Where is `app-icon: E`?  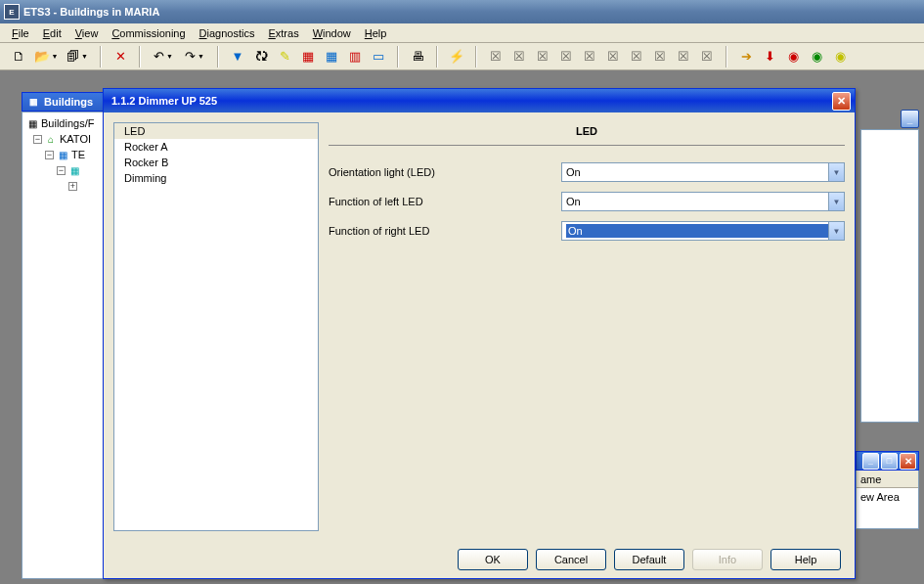
app-icon: E is located at coordinates (12, 12).